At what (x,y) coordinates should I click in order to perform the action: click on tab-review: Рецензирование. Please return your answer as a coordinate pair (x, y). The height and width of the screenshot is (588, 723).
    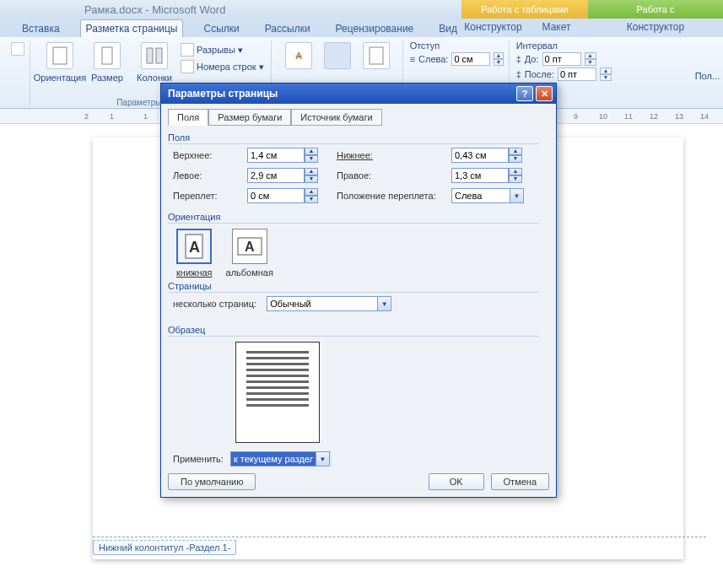
    Looking at the image, I should click on (375, 29).